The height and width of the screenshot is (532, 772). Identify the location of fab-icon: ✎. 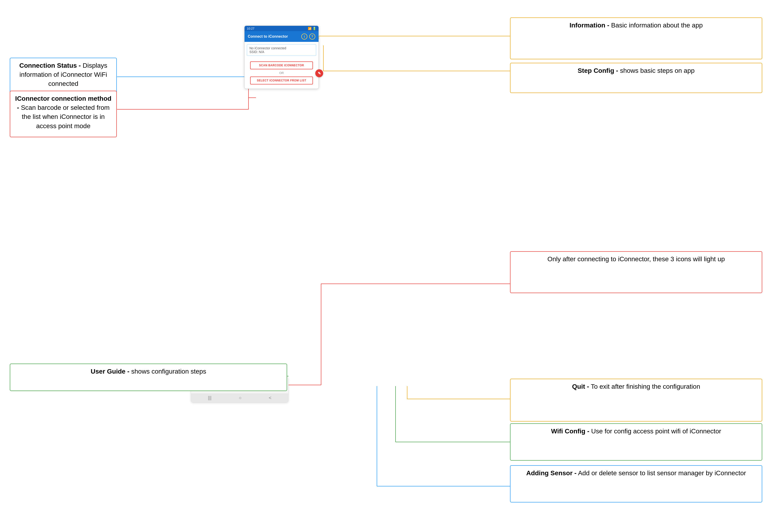
(319, 73).